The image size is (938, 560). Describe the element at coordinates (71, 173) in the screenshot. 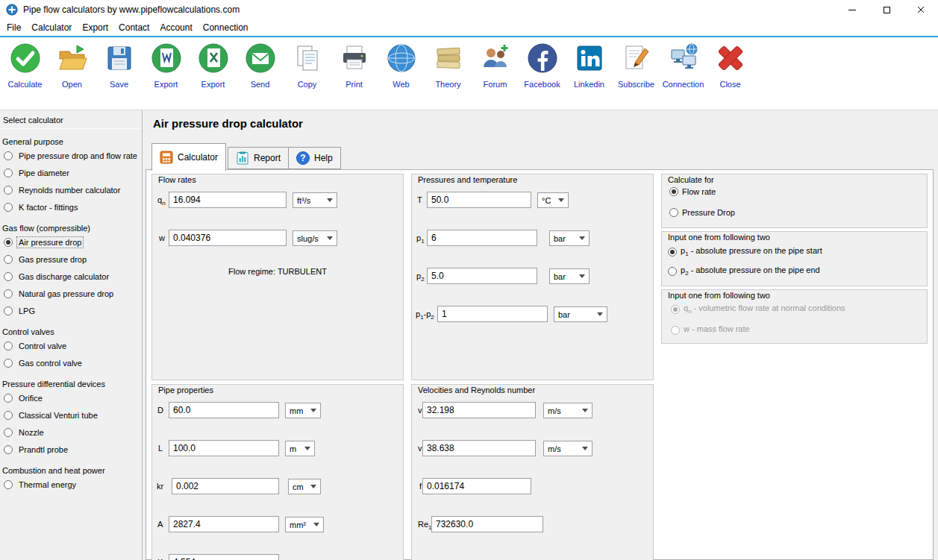

I see `sidebar-item-pipe-diameter: Pipe diameter` at that location.